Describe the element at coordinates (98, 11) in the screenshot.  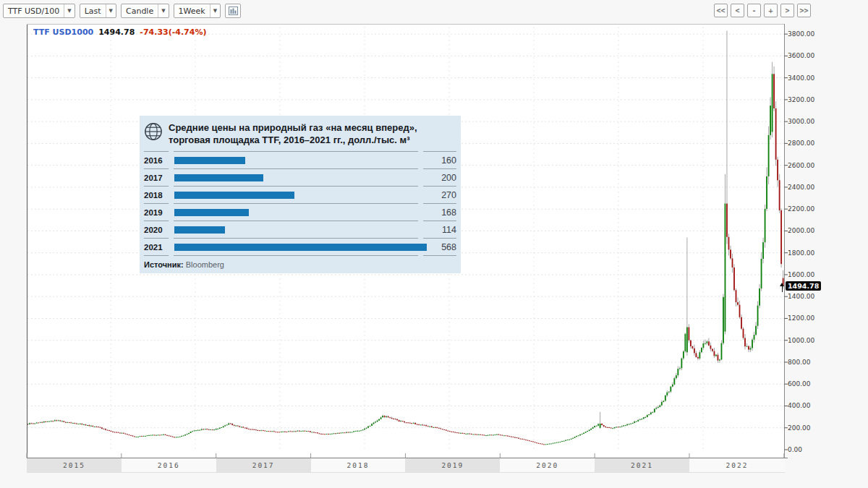
I see `price-field-dropdown: Last ▼` at that location.